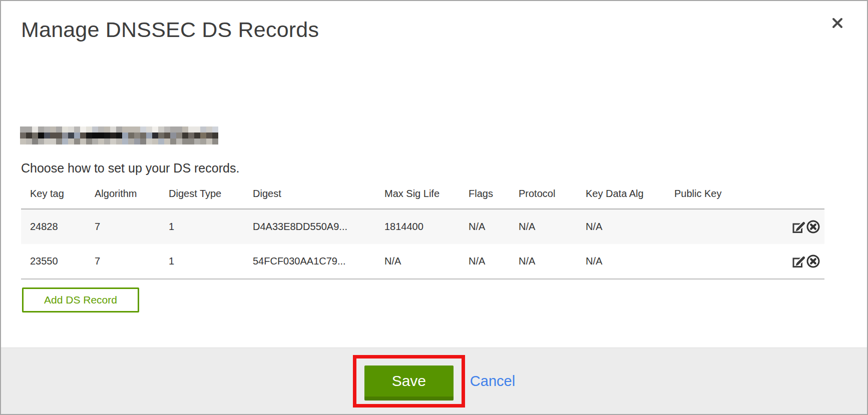 The height and width of the screenshot is (415, 868). What do you see at coordinates (837, 28) in the screenshot?
I see `close-icon` at bounding box center [837, 28].